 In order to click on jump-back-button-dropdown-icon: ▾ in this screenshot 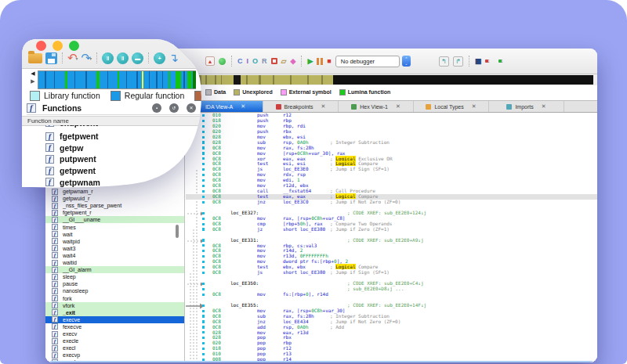, I will do `click(77, 58)`.